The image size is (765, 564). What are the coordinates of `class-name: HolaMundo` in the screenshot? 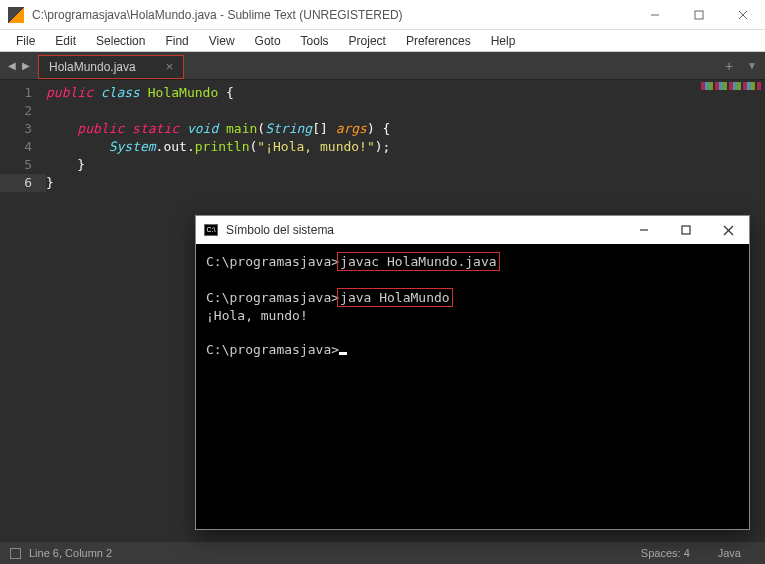 It's located at (183, 92).